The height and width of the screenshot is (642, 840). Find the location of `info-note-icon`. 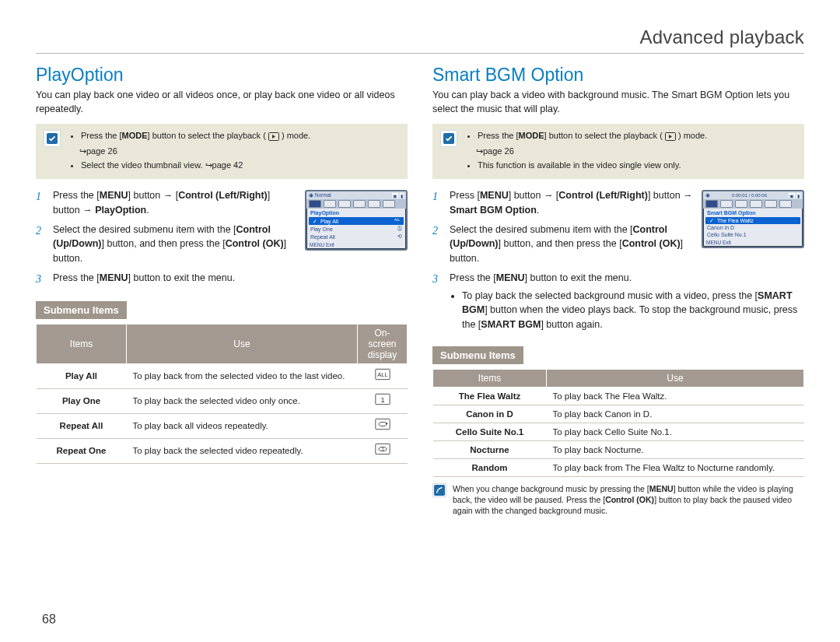

info-note-icon is located at coordinates (439, 490).